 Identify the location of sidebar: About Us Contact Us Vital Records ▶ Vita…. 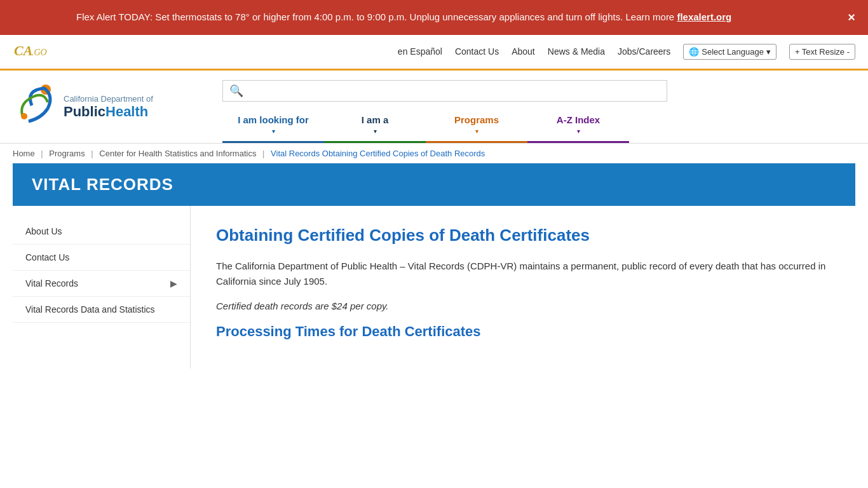
(102, 287).